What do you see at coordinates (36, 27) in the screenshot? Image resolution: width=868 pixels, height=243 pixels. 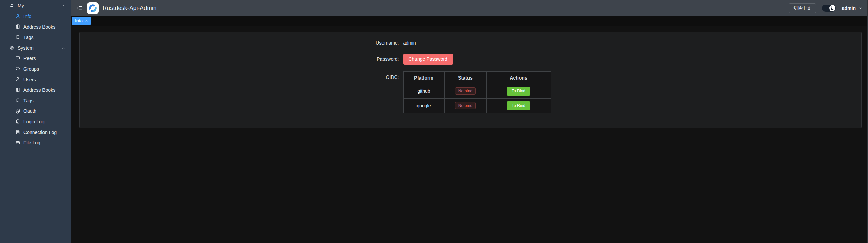 I see `sidebar-item-address-books: Address Books` at bounding box center [36, 27].